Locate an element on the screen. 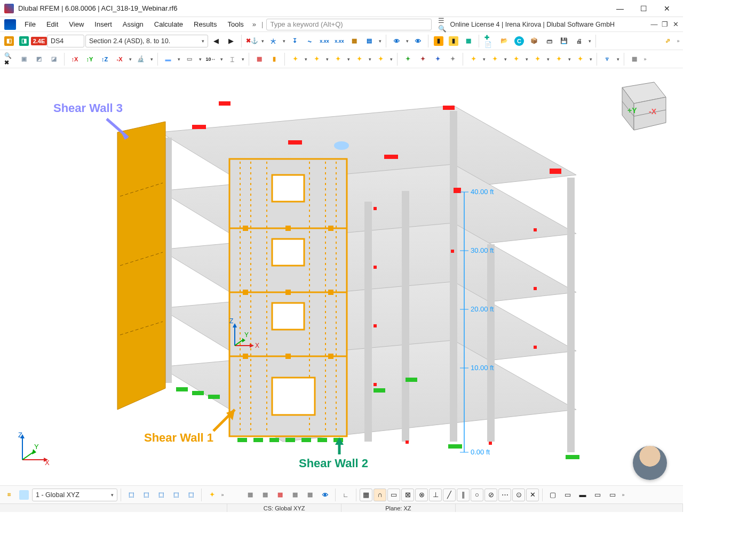 The height and width of the screenshot is (560, 747). dimension-xx-button: x.xx is located at coordinates (324, 41).